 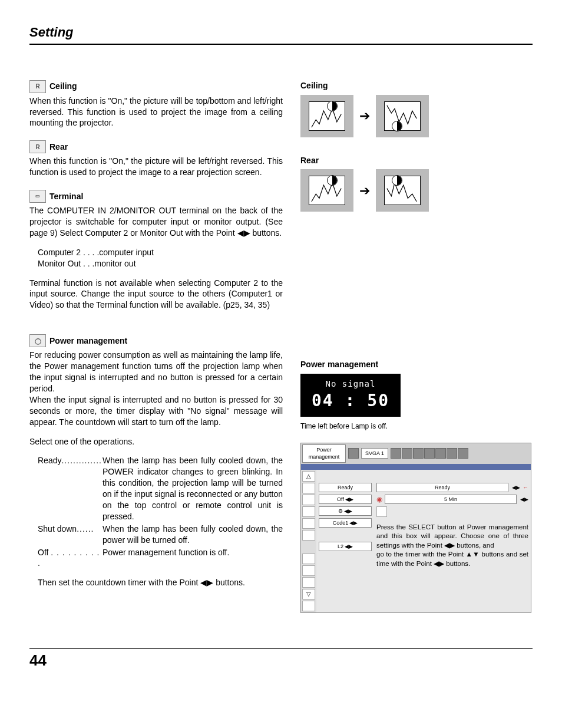 I want to click on osd-header: Power management SVGA 1, so click(x=416, y=453).